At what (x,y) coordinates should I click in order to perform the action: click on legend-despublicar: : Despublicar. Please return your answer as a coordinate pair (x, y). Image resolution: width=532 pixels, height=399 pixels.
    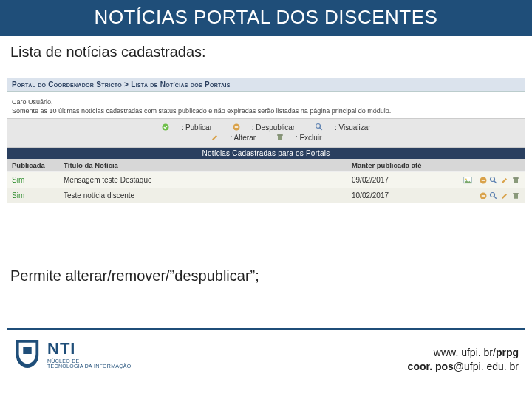
    Looking at the image, I should click on (263, 127).